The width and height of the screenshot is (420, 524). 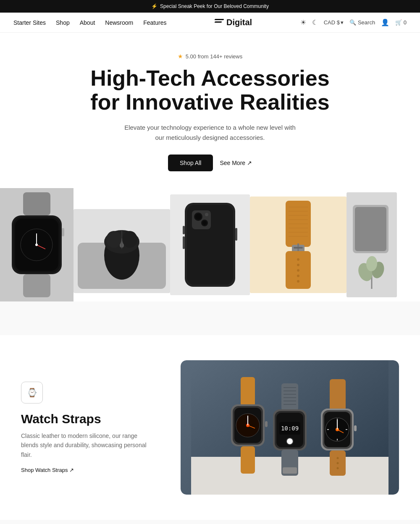 What do you see at coordinates (210, 23) in the screenshot?
I see `header: Starter Sites Shop About Newsroom Featur…` at bounding box center [210, 23].